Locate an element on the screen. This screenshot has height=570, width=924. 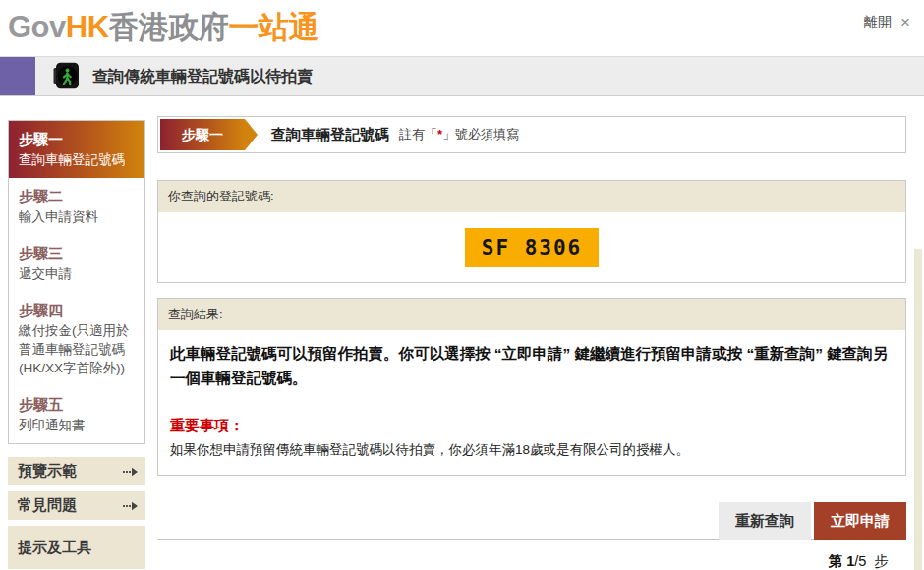
sidebar-step-5: 步驟五 列印通知書 is located at coordinates (77, 415).